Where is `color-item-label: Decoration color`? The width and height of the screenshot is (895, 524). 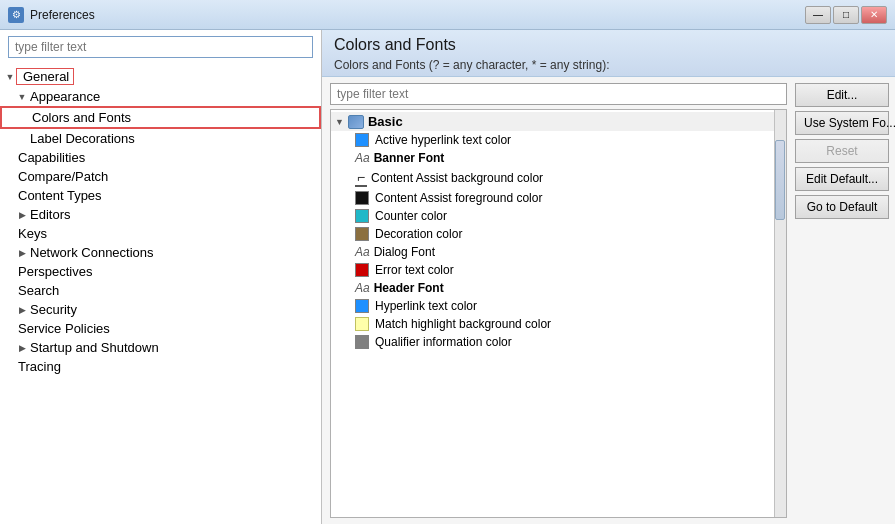 color-item-label: Decoration color is located at coordinates (418, 234).